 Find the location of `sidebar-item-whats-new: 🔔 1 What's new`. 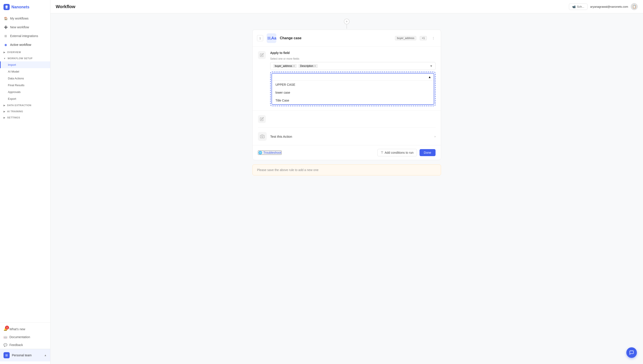

sidebar-item-whats-new: 🔔 1 What's new is located at coordinates (25, 329).